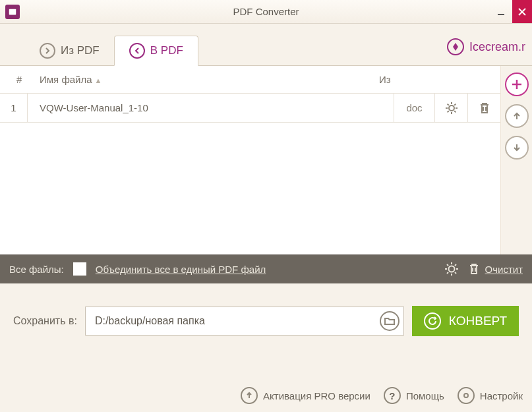 The width and height of the screenshot is (532, 412). What do you see at coordinates (37, 269) in the screenshot?
I see `allfiles-label: Все файлы:` at bounding box center [37, 269].